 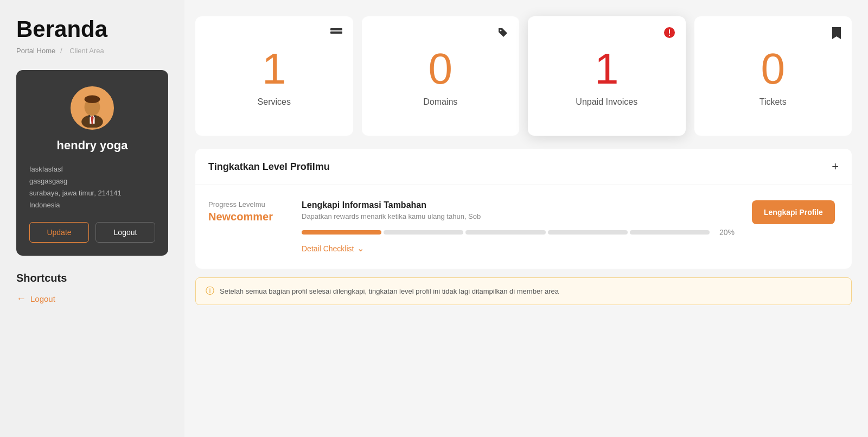 I want to click on breadcrumb: Portal Home / Client Area, so click(x=92, y=51).